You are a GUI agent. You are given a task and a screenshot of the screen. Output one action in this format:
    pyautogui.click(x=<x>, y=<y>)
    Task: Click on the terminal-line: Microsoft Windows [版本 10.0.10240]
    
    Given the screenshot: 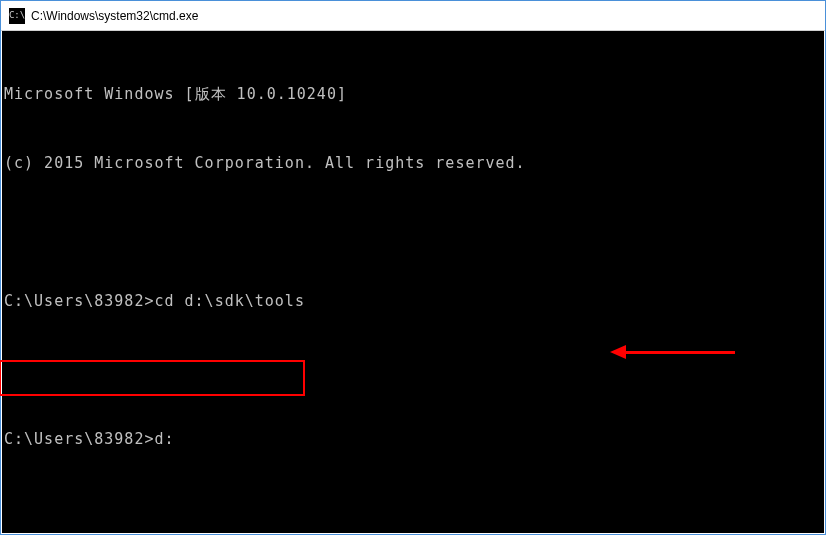 What is the action you would take?
    pyautogui.click(x=413, y=94)
    